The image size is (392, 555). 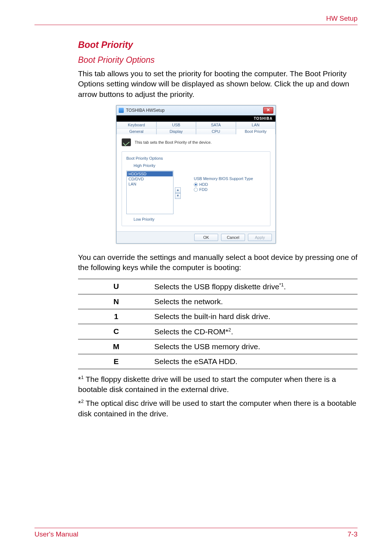 What do you see at coordinates (196, 131) in the screenshot?
I see `tab-row-2: General Display CPU Boot Priority` at bounding box center [196, 131].